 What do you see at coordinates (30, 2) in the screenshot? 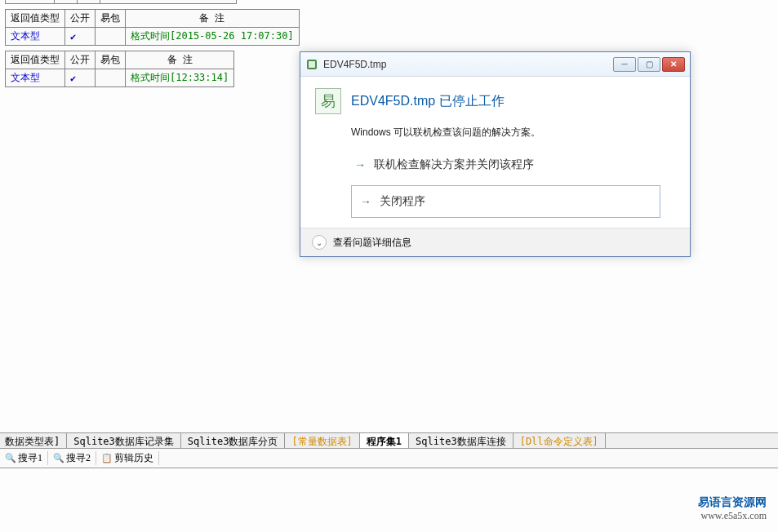
I see `cell: 字符集` at bounding box center [30, 2].